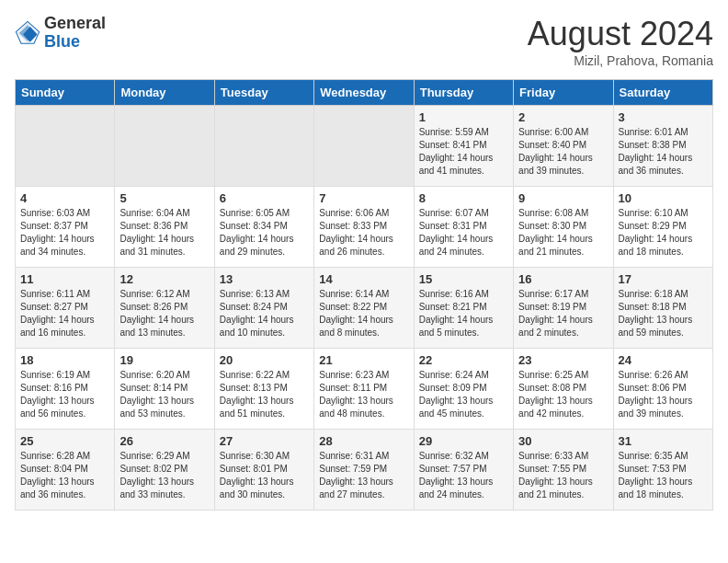  What do you see at coordinates (265, 233) in the screenshot?
I see `cell-info: Sunrise: 6:05 AM Sunset: 8:34 PM Dayligh…` at bounding box center [265, 233].